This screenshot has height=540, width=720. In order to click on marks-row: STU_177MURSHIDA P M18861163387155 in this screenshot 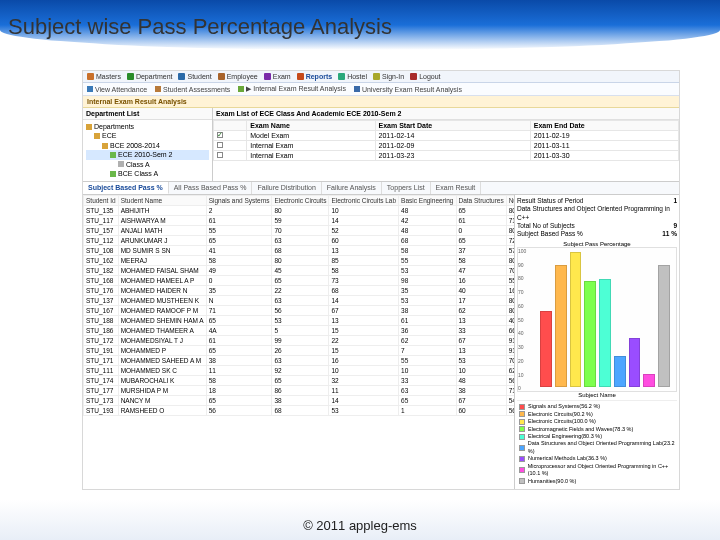, I will do `click(300, 390)`.